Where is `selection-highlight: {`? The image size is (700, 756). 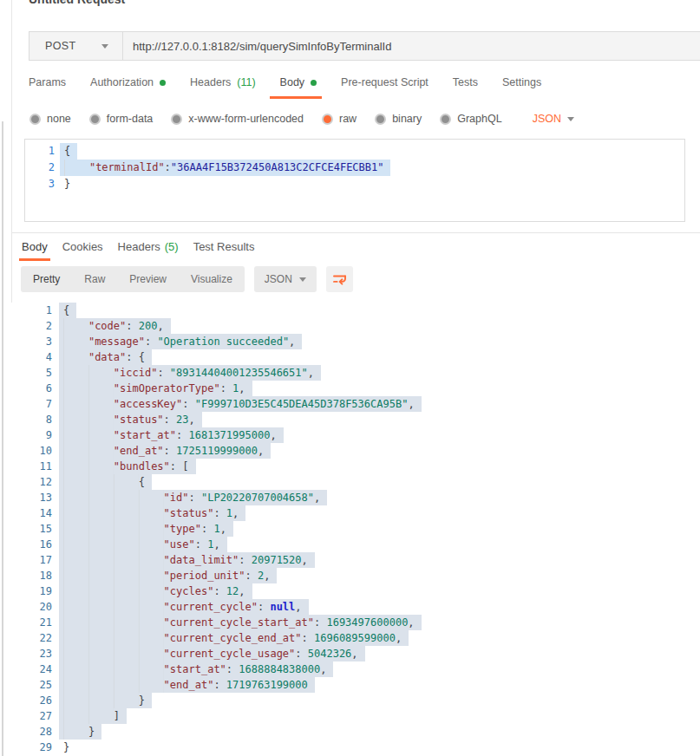 selection-highlight: { is located at coordinates (106, 482).